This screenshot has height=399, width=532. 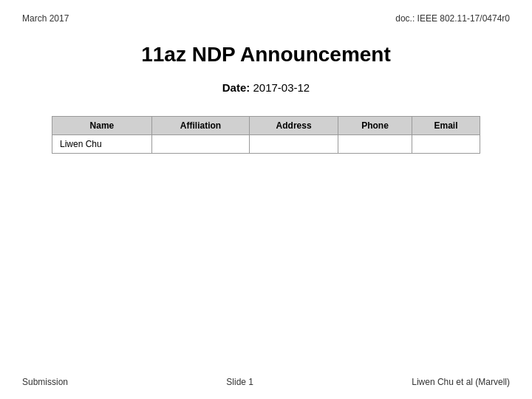 I want to click on footer: Submission Slide 1 Liwen Chu et al (Marv…, so click(x=266, y=382).